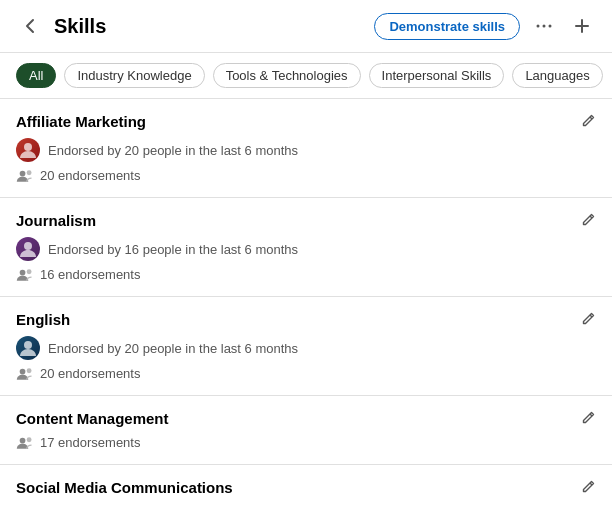  I want to click on more-options-button, so click(544, 26).